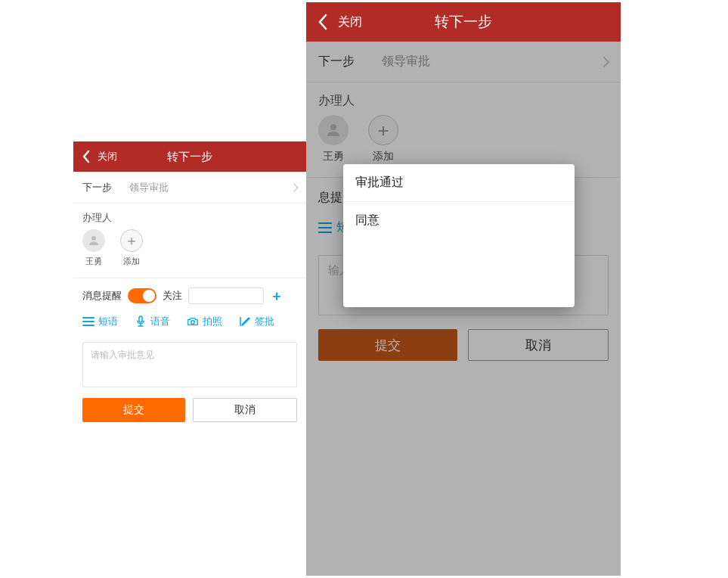  Describe the element at coordinates (459, 183) in the screenshot. I see `popup-item-approved: 审批通过` at that location.